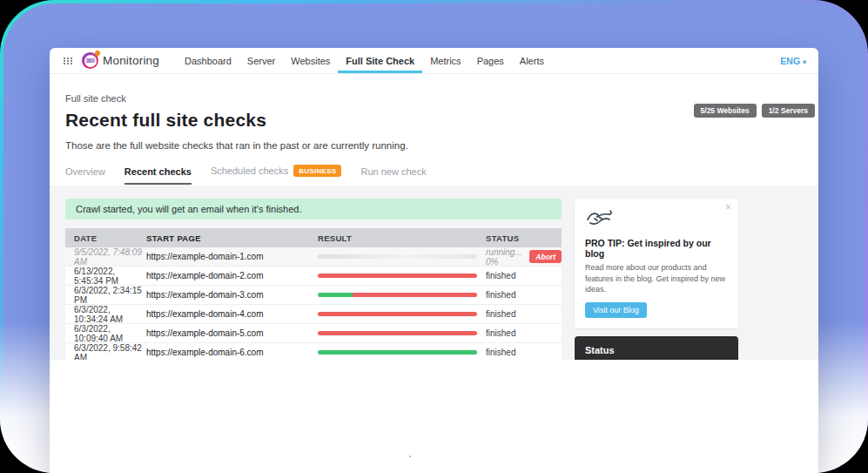 Image resolution: width=868 pixels, height=473 pixels. I want to click on close-icon: ×, so click(728, 207).